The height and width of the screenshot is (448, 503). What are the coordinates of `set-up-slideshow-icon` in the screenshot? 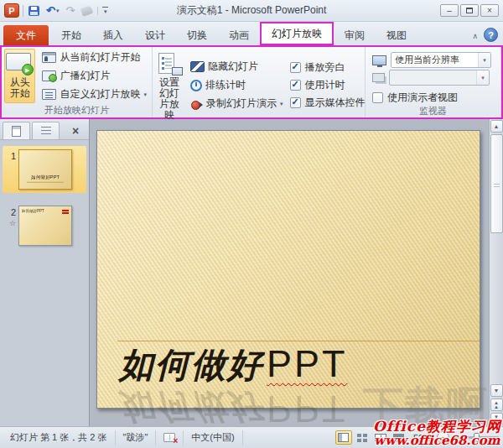 It's located at (169, 64).